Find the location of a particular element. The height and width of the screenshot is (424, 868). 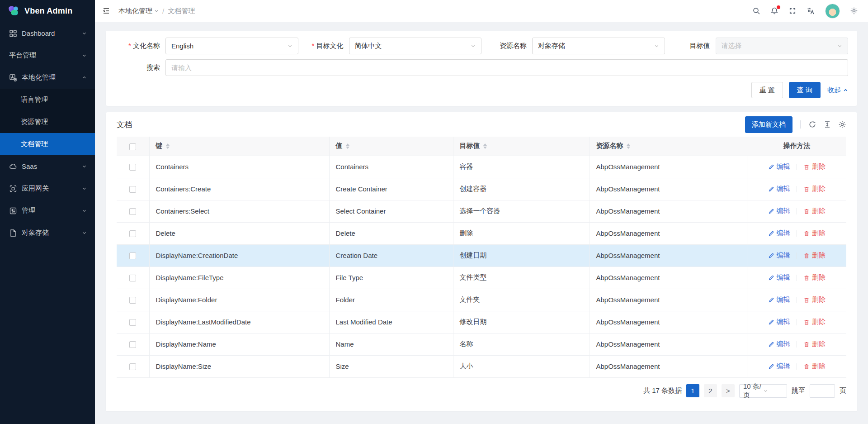

sidebar-item-saas: Saas is located at coordinates (47, 167).